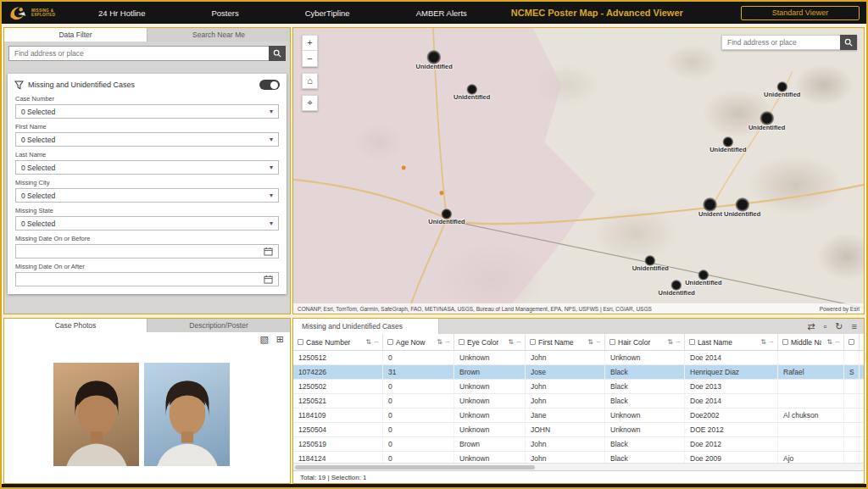 The image size is (868, 489). What do you see at coordinates (732, 386) in the screenshot?
I see `table-cell: Doe 2013` at bounding box center [732, 386].